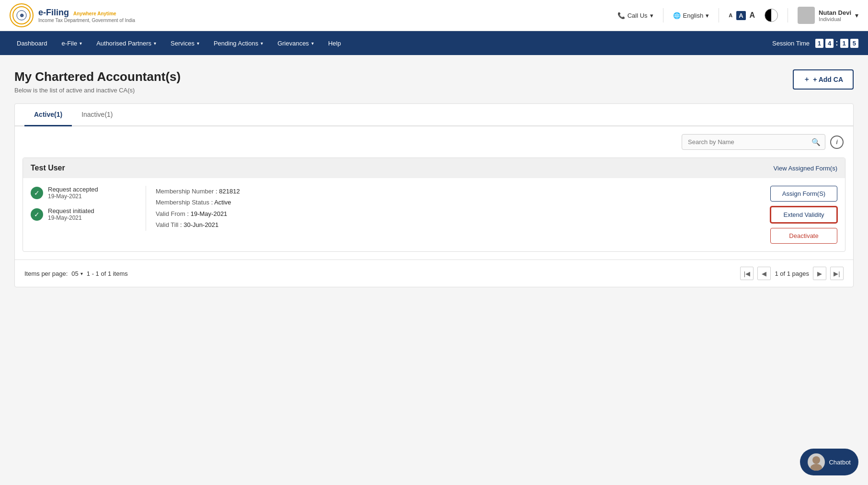 The image size is (868, 485). What do you see at coordinates (804, 214) in the screenshot?
I see `extend-validity-button: Extend Validity` at bounding box center [804, 214].